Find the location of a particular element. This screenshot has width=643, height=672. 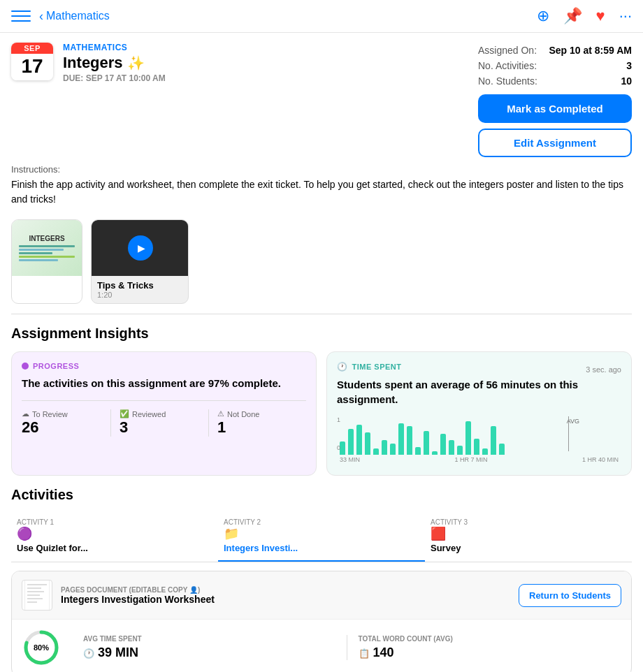

subject-label: MATHEMATICS is located at coordinates (263, 48).